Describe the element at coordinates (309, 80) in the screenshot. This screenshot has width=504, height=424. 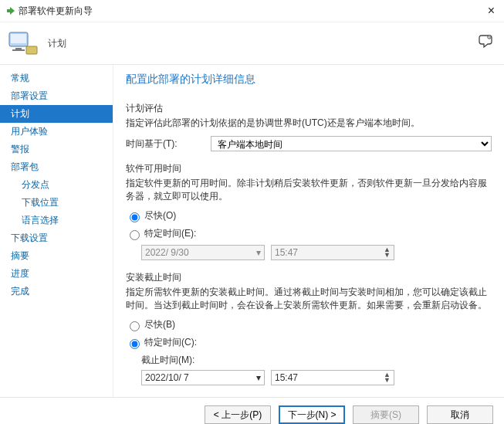
I see `page-heading: 配置此部署的计划详细信息` at that location.